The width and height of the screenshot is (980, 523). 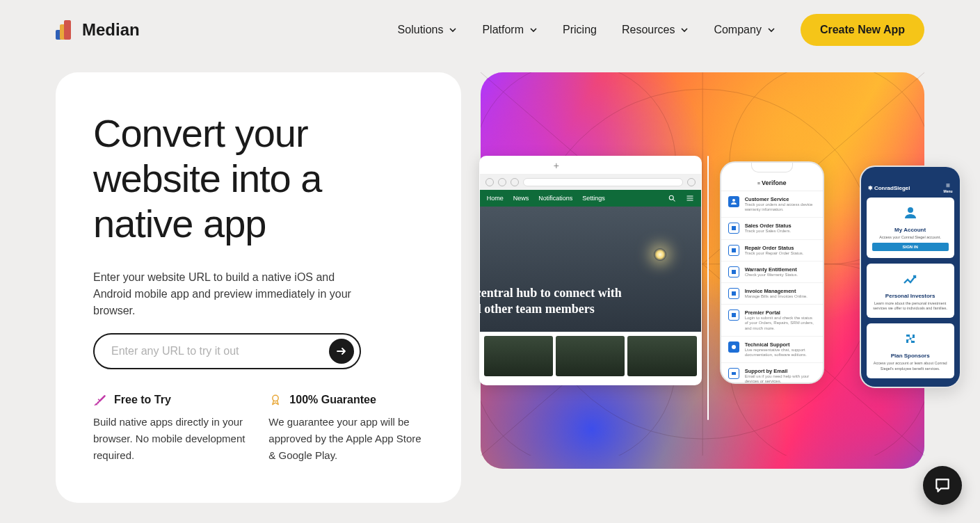 I want to click on browser-mockup: + Home News Notifications Settings r cen…, so click(x=591, y=271).